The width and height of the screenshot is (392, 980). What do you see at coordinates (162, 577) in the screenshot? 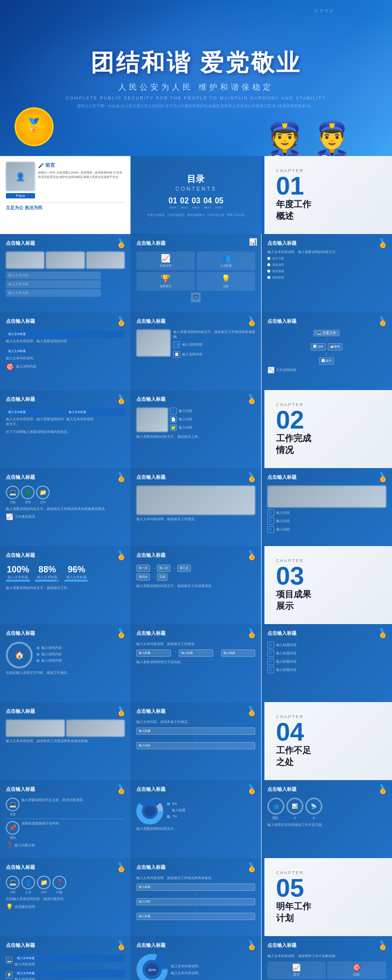
I see `flow-box-5: 完成` at bounding box center [162, 577].